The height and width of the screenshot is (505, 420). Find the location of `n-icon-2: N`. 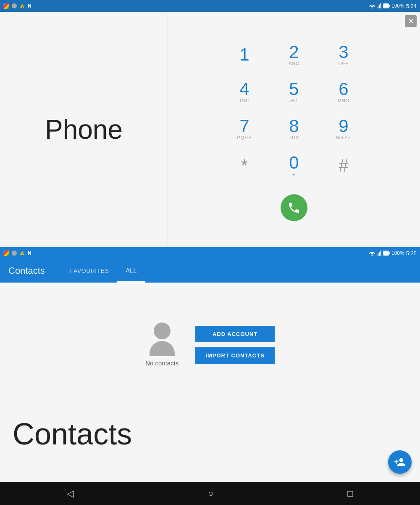

n-icon-2: N is located at coordinates (29, 253).